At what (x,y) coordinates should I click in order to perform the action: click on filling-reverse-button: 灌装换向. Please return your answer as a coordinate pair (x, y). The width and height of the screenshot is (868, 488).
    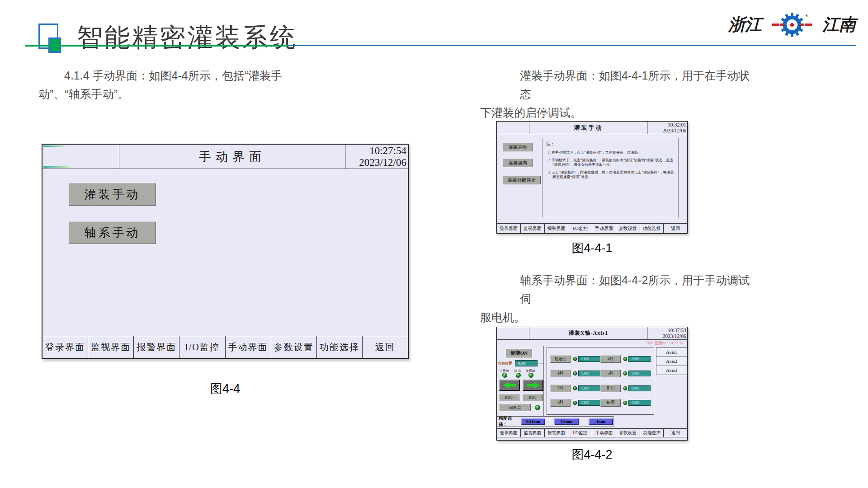
    Looking at the image, I should click on (518, 163).